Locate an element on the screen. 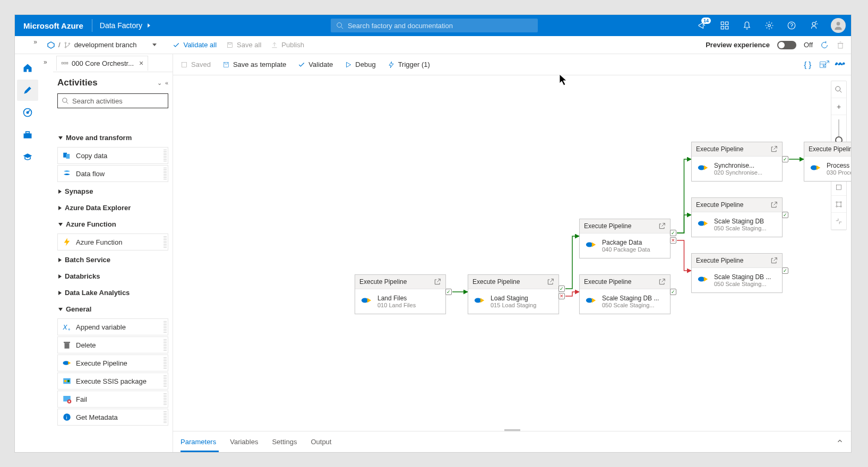 The height and width of the screenshot is (467, 868). activity-category: Azure Function is located at coordinates (113, 224).